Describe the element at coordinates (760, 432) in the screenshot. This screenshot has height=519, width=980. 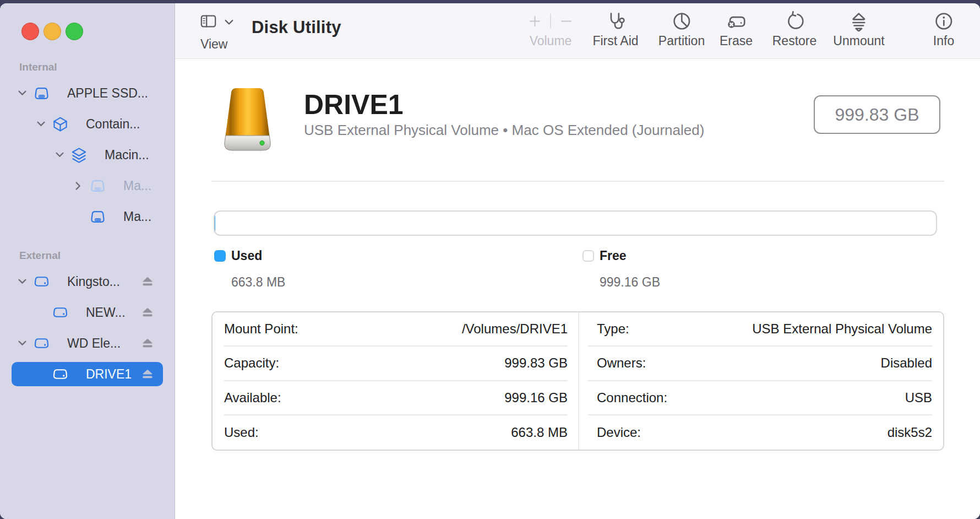
I see `detail-row-device: Device:disk5s2` at that location.